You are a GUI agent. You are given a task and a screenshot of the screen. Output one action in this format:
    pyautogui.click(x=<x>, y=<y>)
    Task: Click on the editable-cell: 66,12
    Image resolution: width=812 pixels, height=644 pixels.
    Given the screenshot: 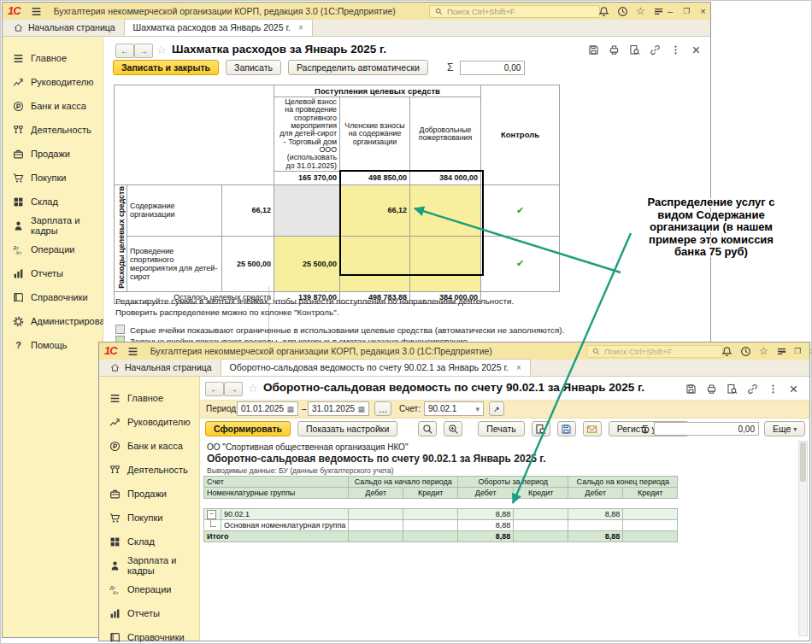 What is the action you would take?
    pyautogui.click(x=375, y=210)
    